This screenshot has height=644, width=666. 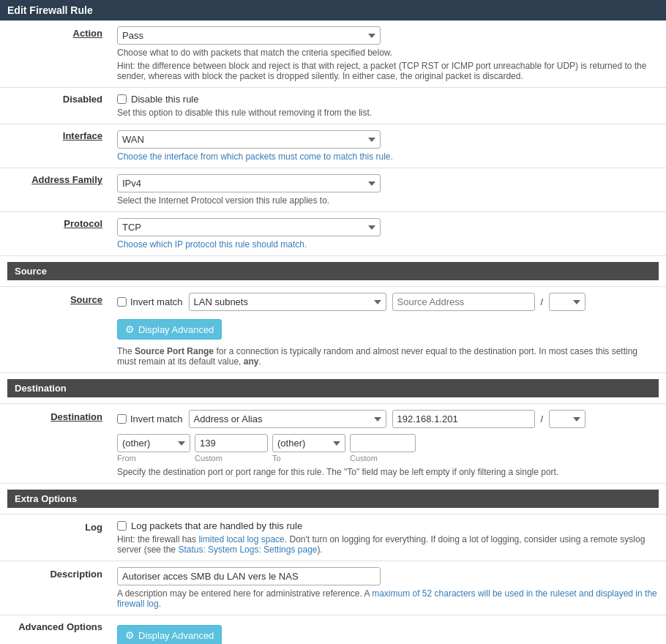 What do you see at coordinates (121, 525) in the screenshot?
I see `log-checkbox` at bounding box center [121, 525].